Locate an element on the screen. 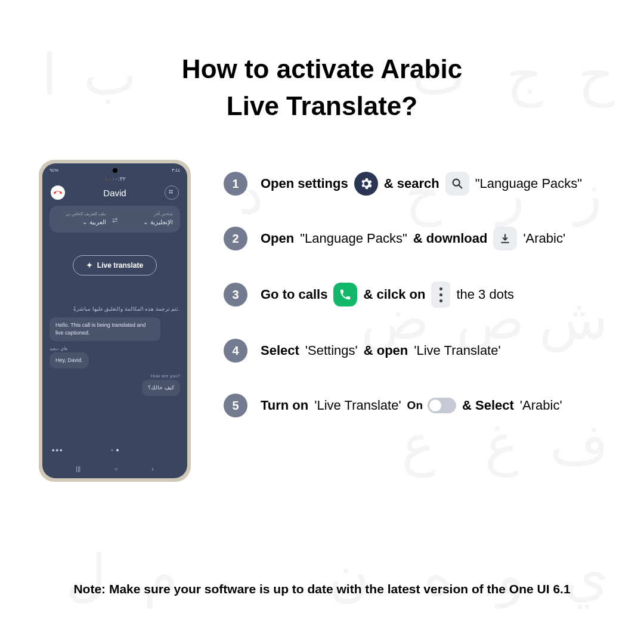 The height and width of the screenshot is (644, 644). phone-mockup: ٩٤% ٣:٤٤ 📞 ٠٠:٣٢ David ملف التعريف الخاص… is located at coordinates (114, 321).